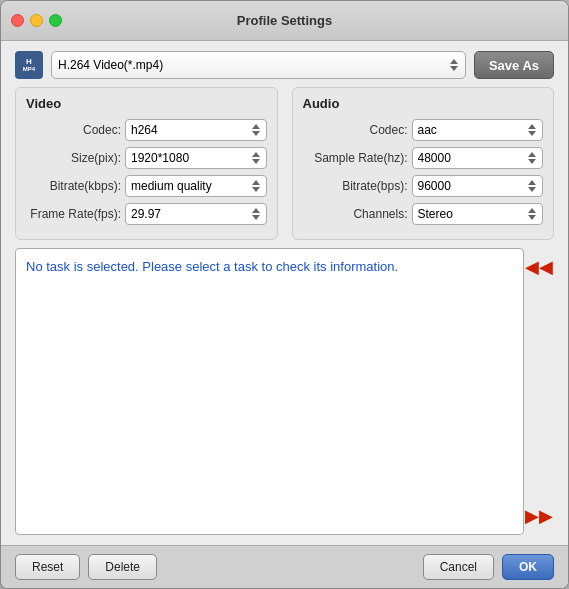 The height and width of the screenshot is (589, 569). Describe the element at coordinates (146, 214) in the screenshot. I see `framerate-row: Frame Rate(fps): 29.97` at that location.